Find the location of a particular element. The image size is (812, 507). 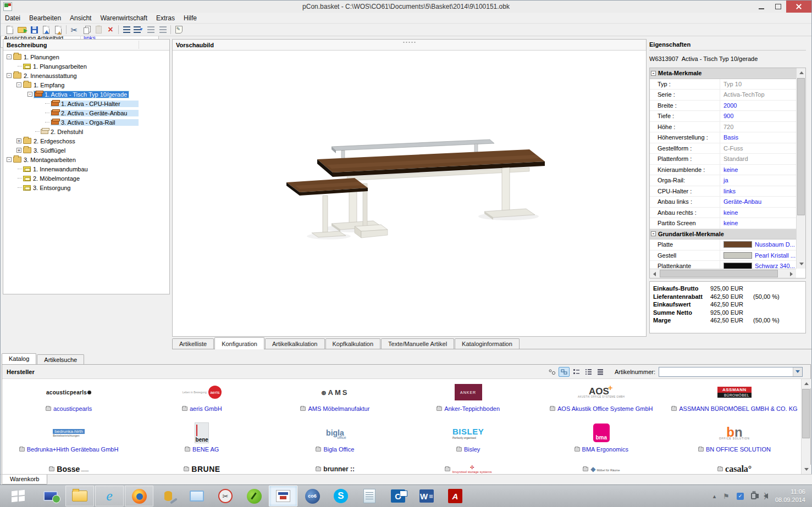

tab-artikelsuche: Artikelsuche is located at coordinates (60, 359).